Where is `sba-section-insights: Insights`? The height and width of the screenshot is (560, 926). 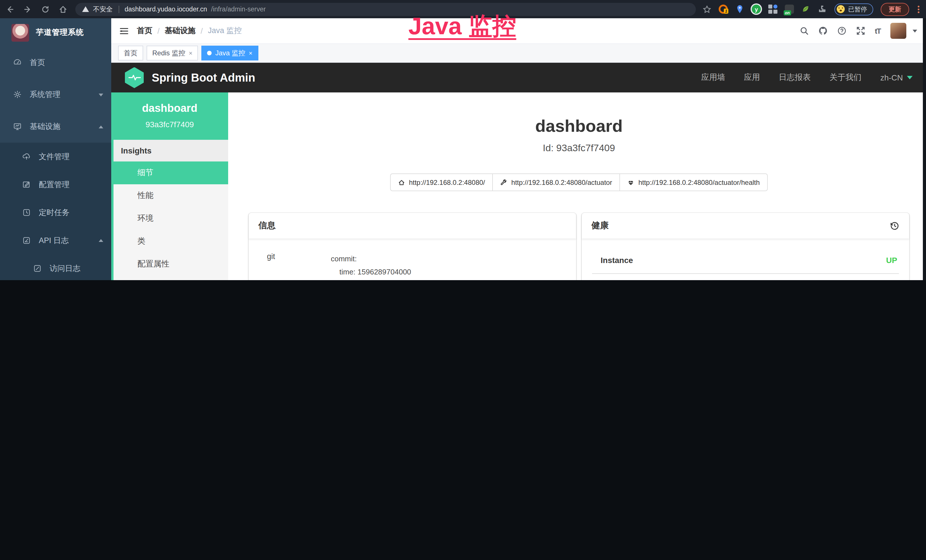 sba-section-insights: Insights is located at coordinates (171, 151).